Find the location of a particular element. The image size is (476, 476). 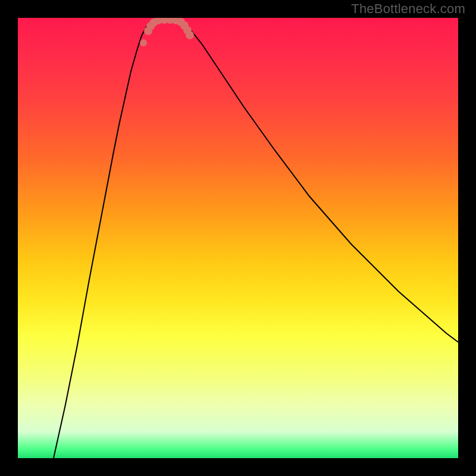

watermark-text: TheBottleneck.com is located at coordinates (408, 9).